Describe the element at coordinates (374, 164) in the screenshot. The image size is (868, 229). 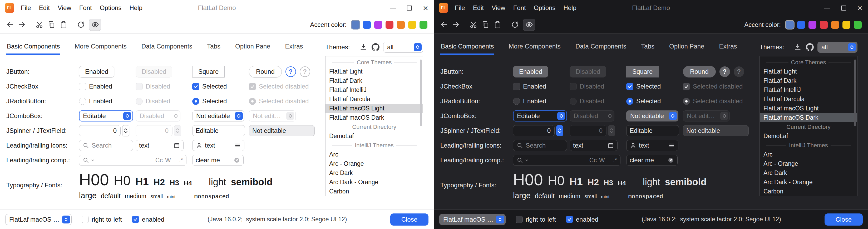
I see `theme-list-item: Arc - Orange` at that location.